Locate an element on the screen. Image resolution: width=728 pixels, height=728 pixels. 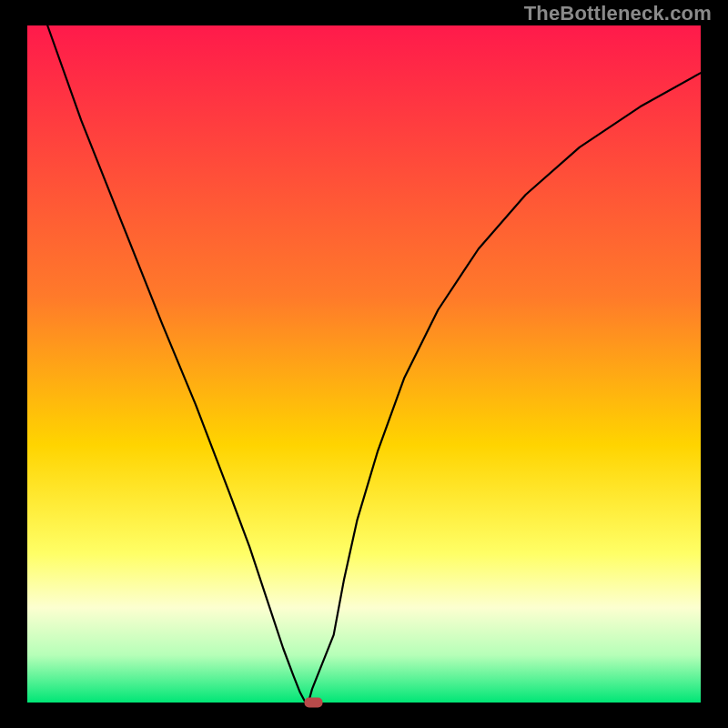
optimal-point-marker is located at coordinates (314, 703).